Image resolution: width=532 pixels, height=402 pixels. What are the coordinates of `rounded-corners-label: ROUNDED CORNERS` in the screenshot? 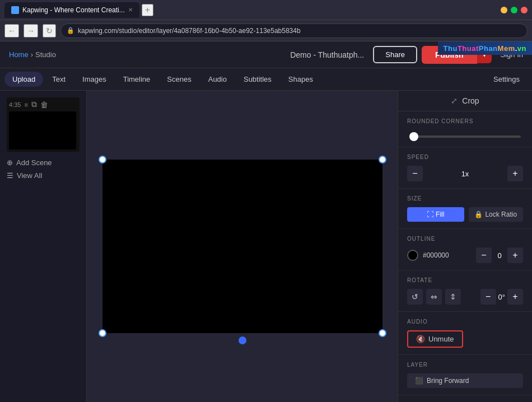 It's located at (465, 121).